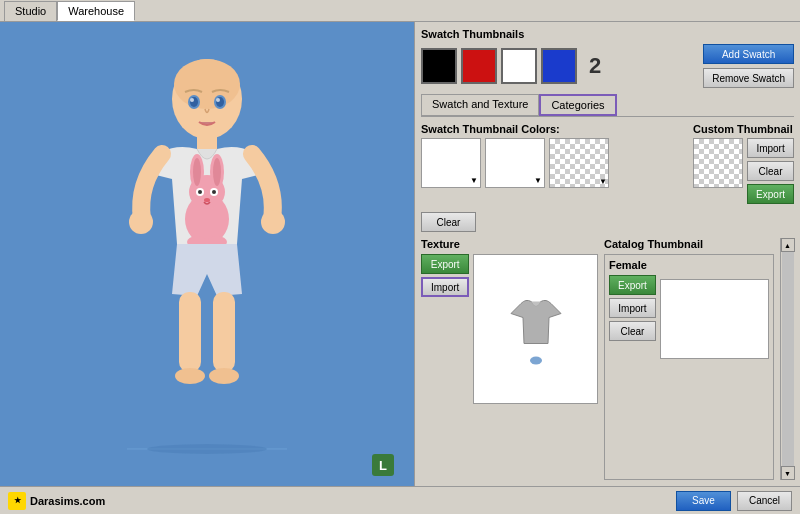 The height and width of the screenshot is (514, 800). Describe the element at coordinates (30, 11) in the screenshot. I see `tab-studio: Studio` at that location.